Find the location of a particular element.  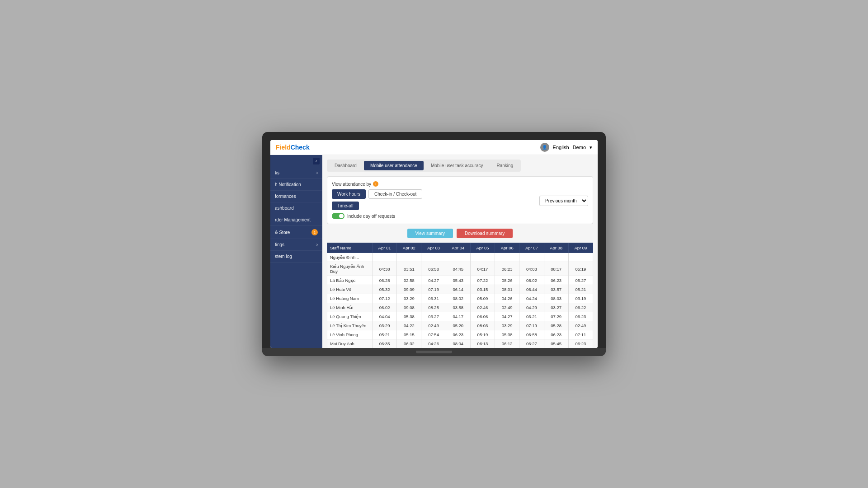

cell-value: 02:49 is located at coordinates (434, 326).